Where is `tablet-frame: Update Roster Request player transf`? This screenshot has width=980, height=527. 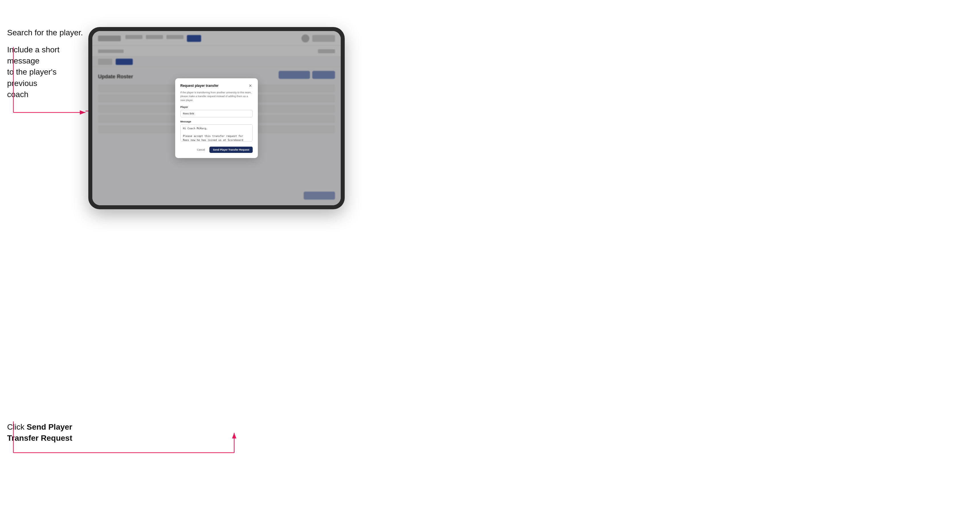
tablet-frame: Update Roster Request player transf is located at coordinates (216, 118).